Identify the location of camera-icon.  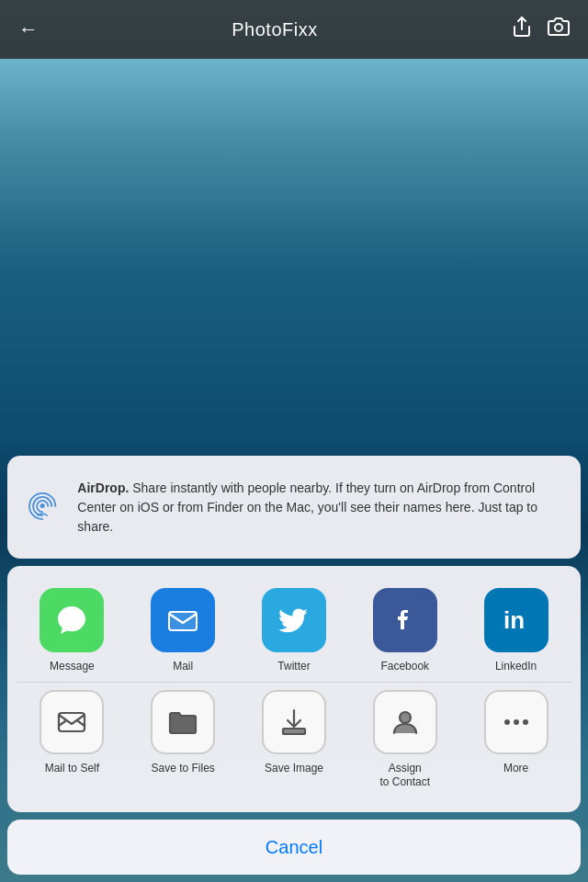
(559, 29).